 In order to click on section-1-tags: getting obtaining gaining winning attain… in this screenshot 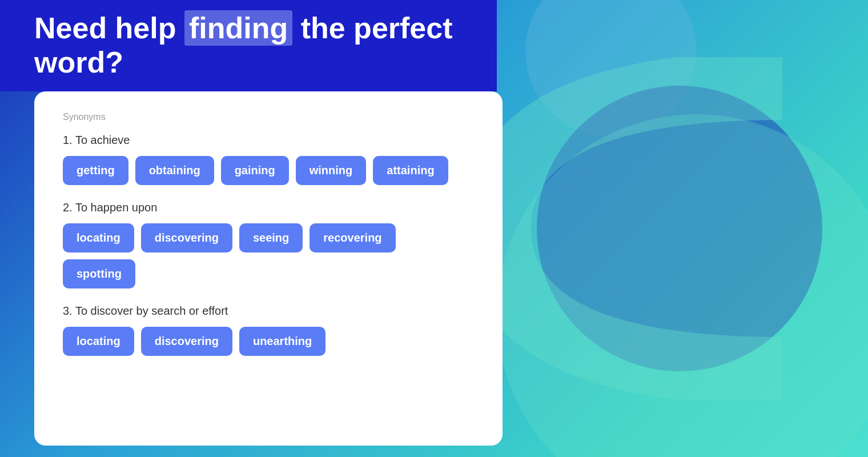, I will do `click(268, 170)`.